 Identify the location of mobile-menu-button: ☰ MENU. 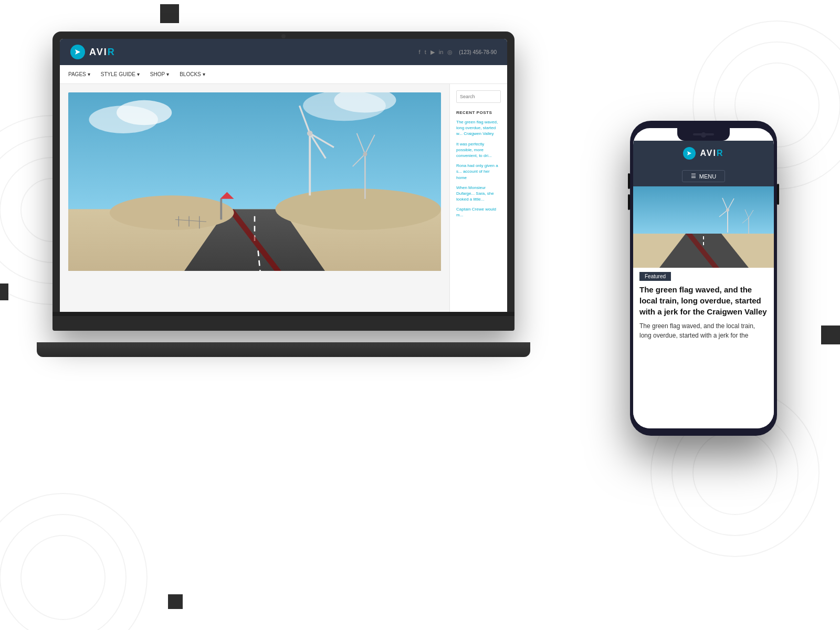
(704, 176).